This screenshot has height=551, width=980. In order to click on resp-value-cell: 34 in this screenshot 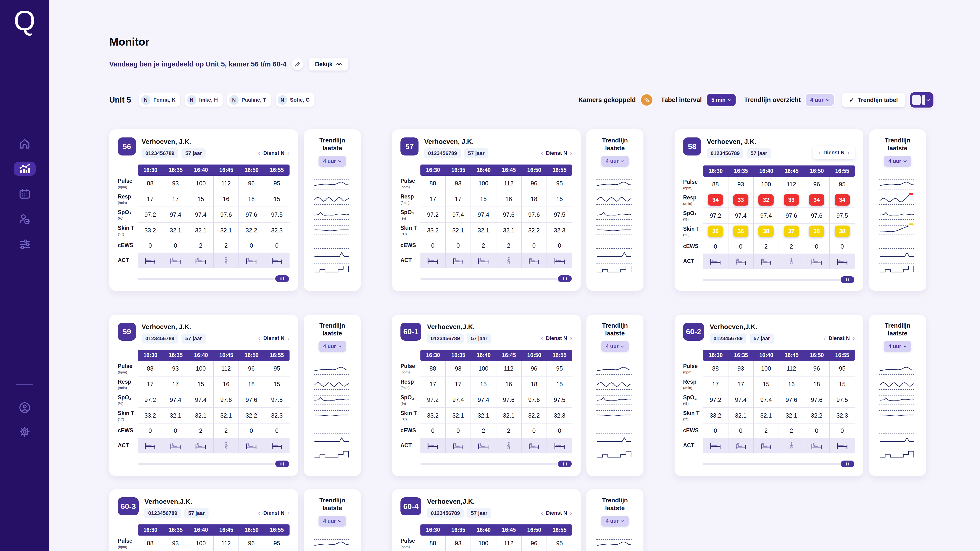, I will do `click(817, 200)`.